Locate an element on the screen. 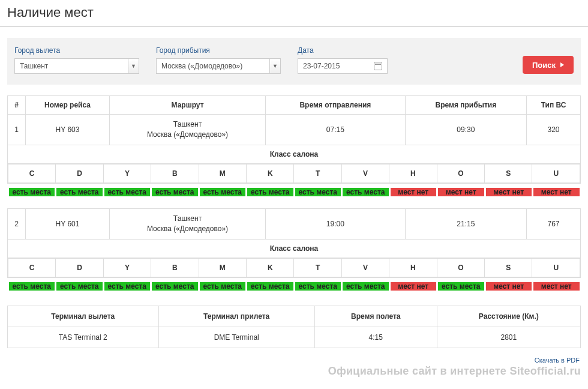 This screenshot has height=389, width=588. arrival-dropdown-btn: ▼ is located at coordinates (275, 66).